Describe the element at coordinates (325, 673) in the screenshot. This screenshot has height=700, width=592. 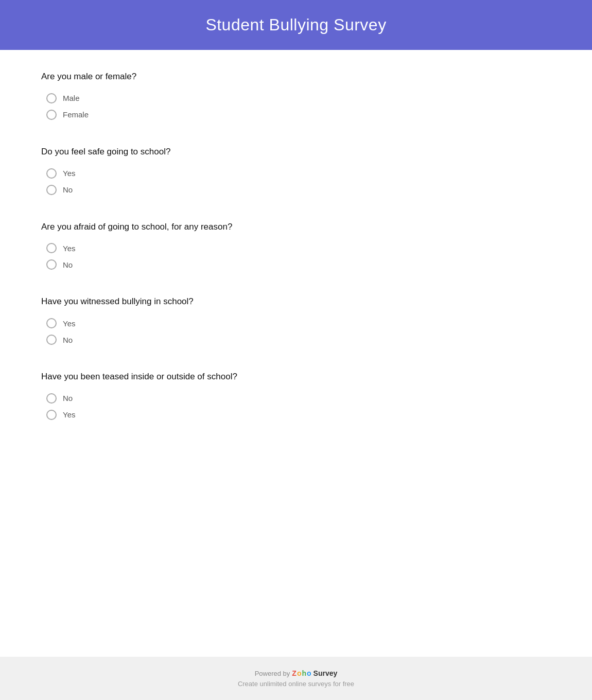
I see `survey-word: Survey` at that location.